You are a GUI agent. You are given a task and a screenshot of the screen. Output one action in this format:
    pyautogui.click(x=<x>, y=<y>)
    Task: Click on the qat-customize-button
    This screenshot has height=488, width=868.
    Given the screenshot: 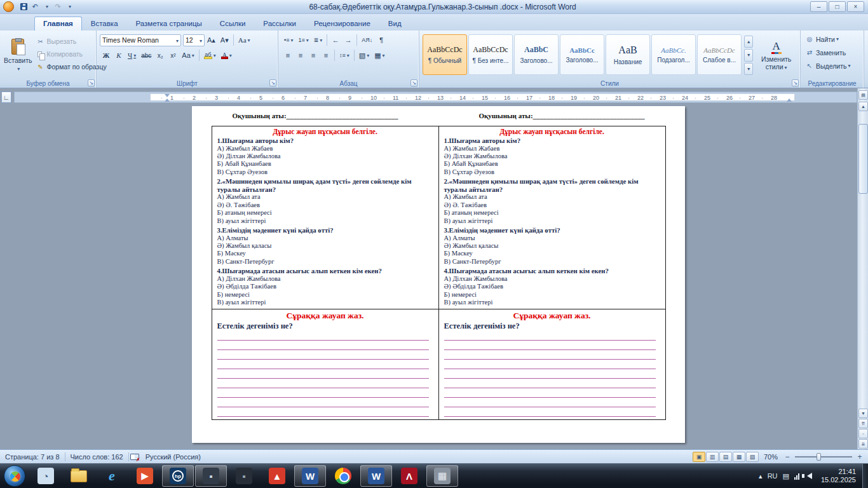 What is the action you would take?
    pyautogui.click(x=69, y=6)
    